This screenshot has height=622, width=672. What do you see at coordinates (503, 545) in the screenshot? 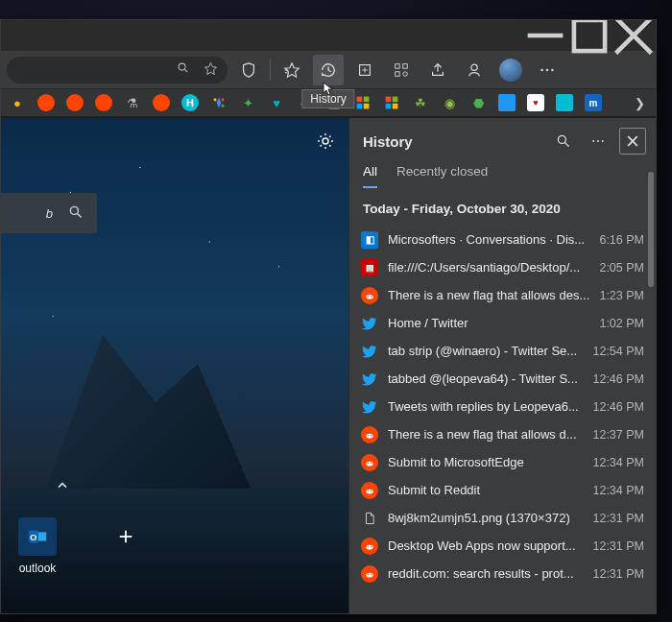
I see `history-row: Desktop Web Apps now support...12:31 PM` at bounding box center [503, 545].